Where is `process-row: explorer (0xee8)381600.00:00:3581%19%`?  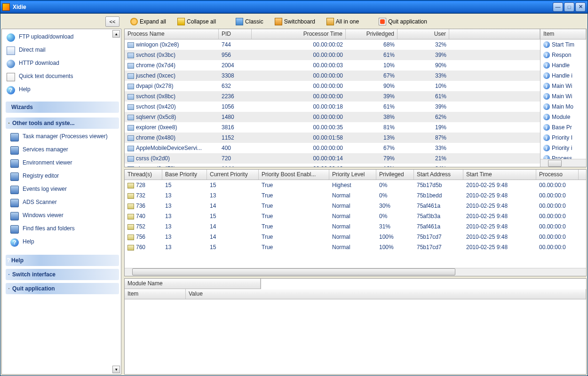 process-row: explorer (0xee8)381600.00:00:3581%19% is located at coordinates (332, 127).